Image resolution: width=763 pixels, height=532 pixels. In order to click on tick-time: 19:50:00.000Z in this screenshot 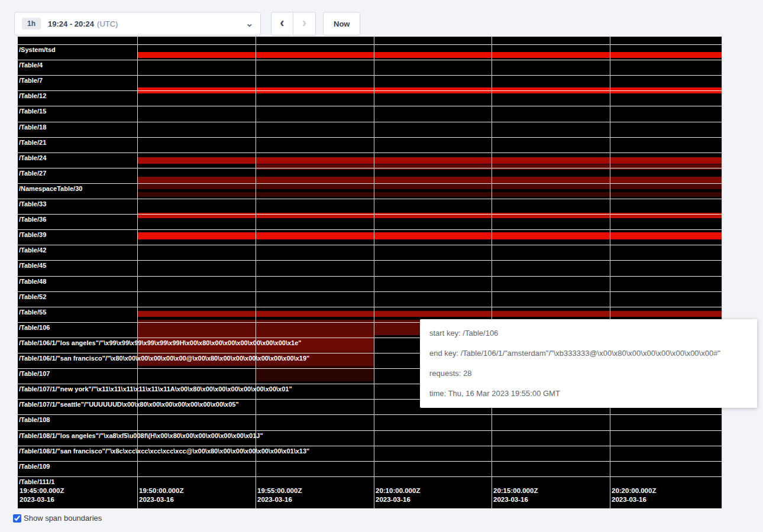, I will do `click(161, 491)`.